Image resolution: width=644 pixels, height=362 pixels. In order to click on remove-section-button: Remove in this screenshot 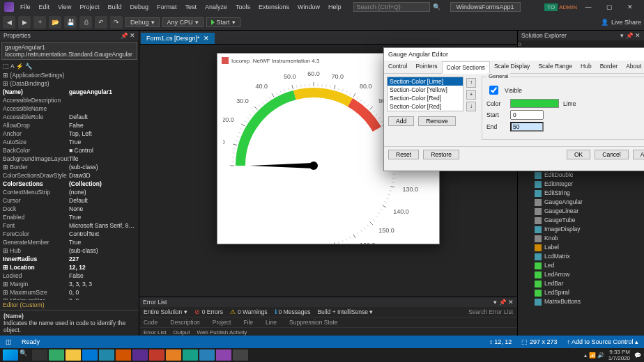, I will do `click(437, 121)`.